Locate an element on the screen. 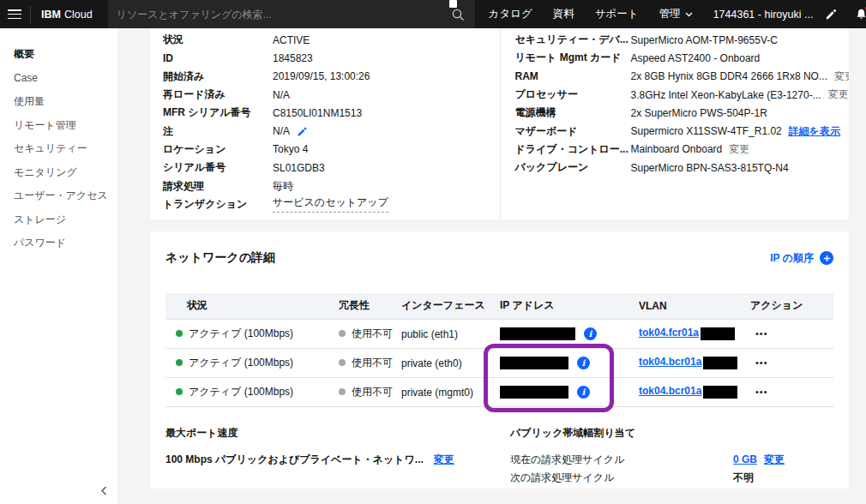 The width and height of the screenshot is (866, 504). detail-value: 2x 8GB Hynix 8GB DDR4 2666 1Rx8 NO... is located at coordinates (729, 76).